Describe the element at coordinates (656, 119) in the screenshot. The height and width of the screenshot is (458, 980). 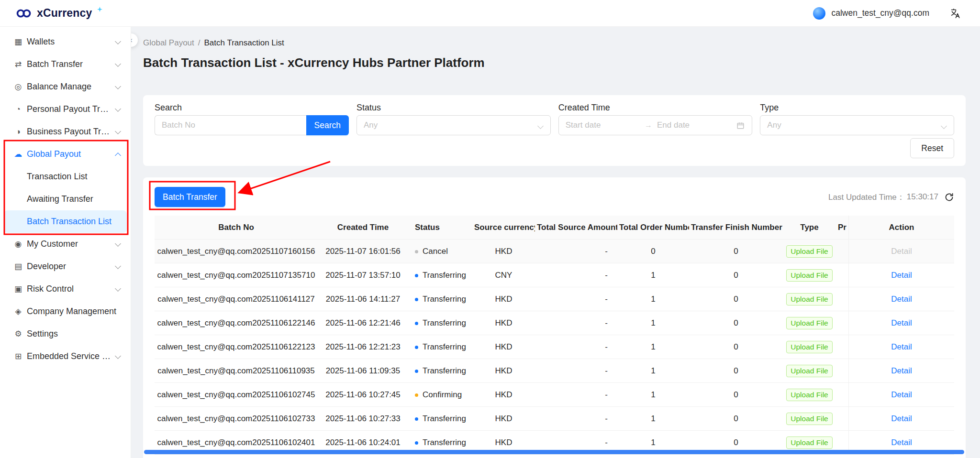
I see `created-time-filter: Created Time Start date → End date` at that location.